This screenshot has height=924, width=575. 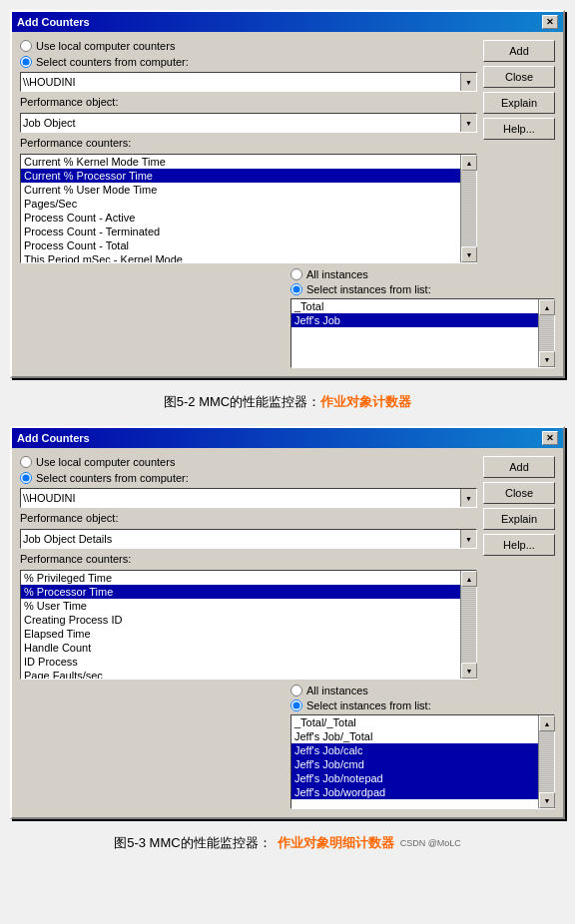 I want to click on list-item: Process Count - Total, so click(x=241, y=245).